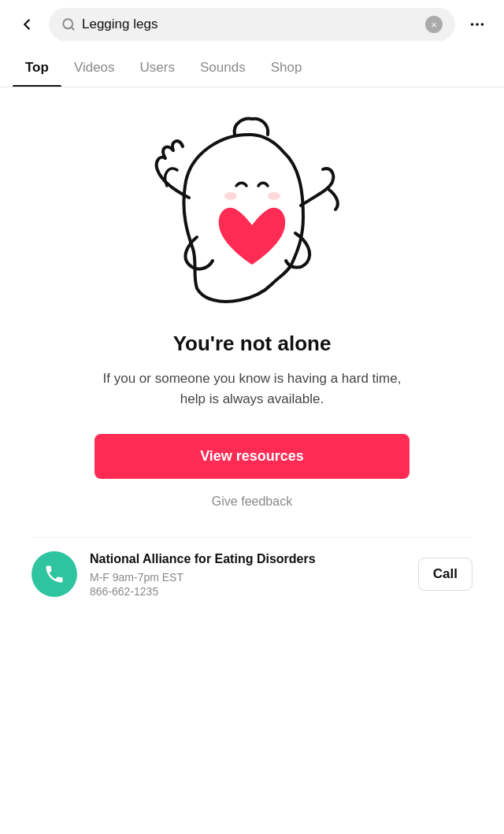 This screenshot has width=504, height=834. Describe the element at coordinates (252, 68) in the screenshot. I see `tab-bar: Top Videos Users Sounds Shop` at that location.